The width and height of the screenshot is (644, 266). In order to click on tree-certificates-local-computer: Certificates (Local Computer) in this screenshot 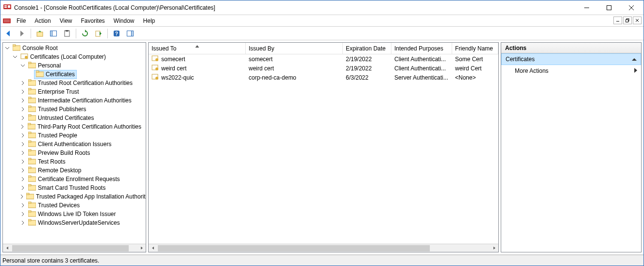, I will do `click(74, 57)`.